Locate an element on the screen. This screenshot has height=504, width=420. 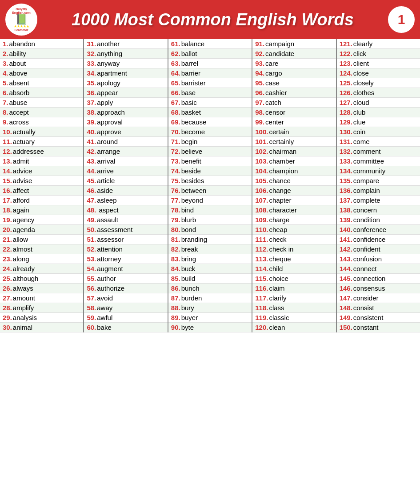
list-item: 106.change is located at coordinates (294, 191).